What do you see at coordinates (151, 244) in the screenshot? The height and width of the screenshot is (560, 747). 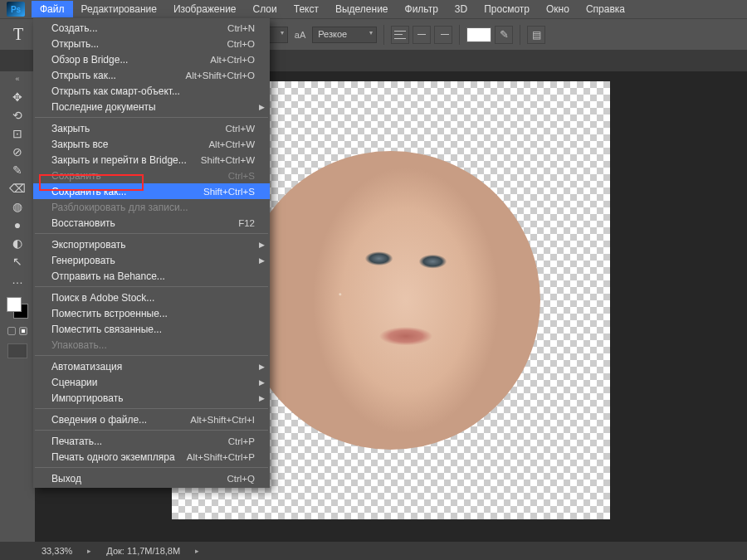 I see `menu-item: Экспортировать▶` at bounding box center [151, 244].